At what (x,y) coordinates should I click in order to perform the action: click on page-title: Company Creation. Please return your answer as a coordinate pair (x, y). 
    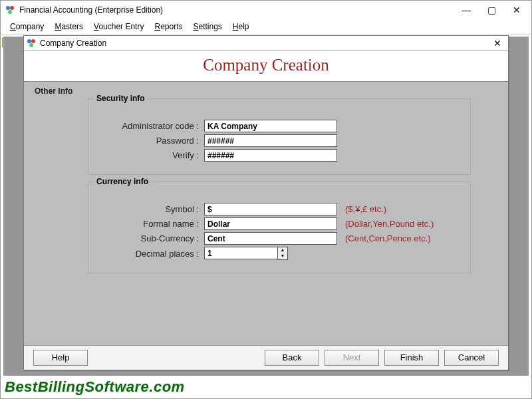
    Looking at the image, I should click on (266, 66).